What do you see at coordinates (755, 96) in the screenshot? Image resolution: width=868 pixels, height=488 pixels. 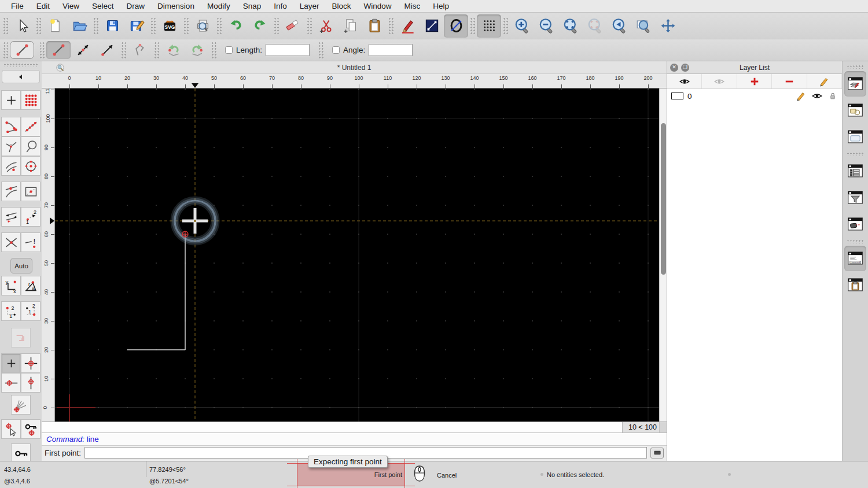 I see `layer-row: 0` at bounding box center [755, 96].